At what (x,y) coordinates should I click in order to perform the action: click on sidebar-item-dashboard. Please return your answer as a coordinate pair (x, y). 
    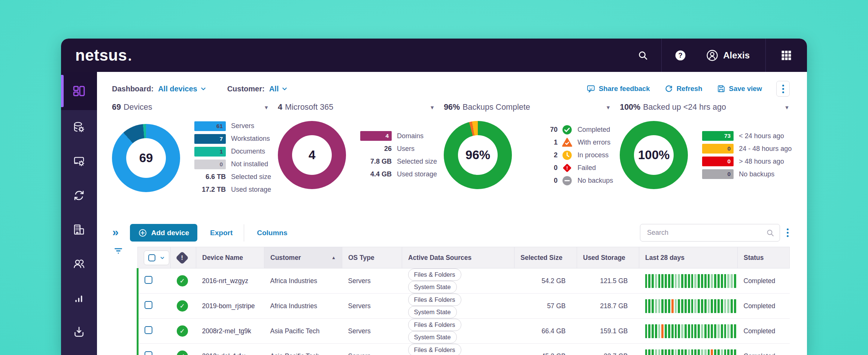
    Looking at the image, I should click on (79, 91).